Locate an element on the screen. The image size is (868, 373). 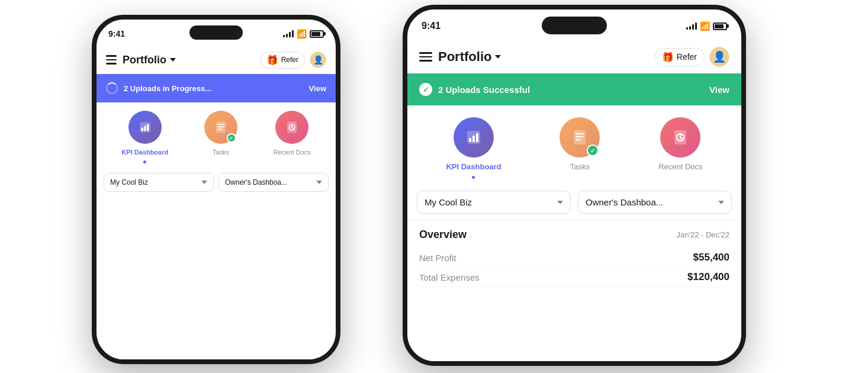
dashboard-select-back: Owner's Dashboa... is located at coordinates (274, 182).